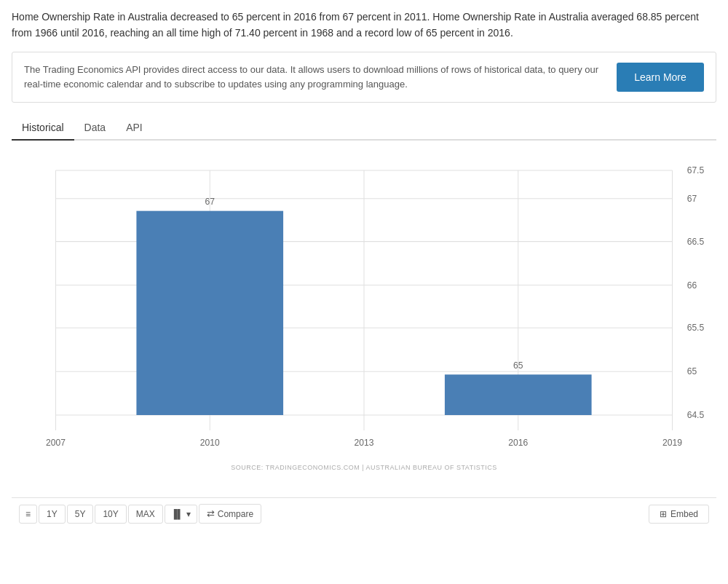 This screenshot has height=584, width=728. Describe the element at coordinates (684, 514) in the screenshot. I see `embed-label: Embed` at that location.